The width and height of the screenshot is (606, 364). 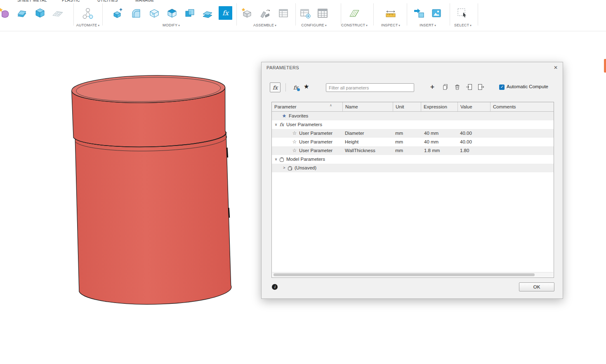 I want to click on header-comments: Comments, so click(x=522, y=107).